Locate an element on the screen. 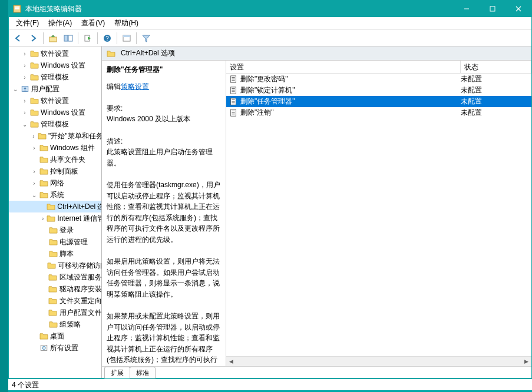 This screenshot has height=392, width=532. tree-item: ›"开始"菜单和任务栏 is located at coordinates (55, 136).